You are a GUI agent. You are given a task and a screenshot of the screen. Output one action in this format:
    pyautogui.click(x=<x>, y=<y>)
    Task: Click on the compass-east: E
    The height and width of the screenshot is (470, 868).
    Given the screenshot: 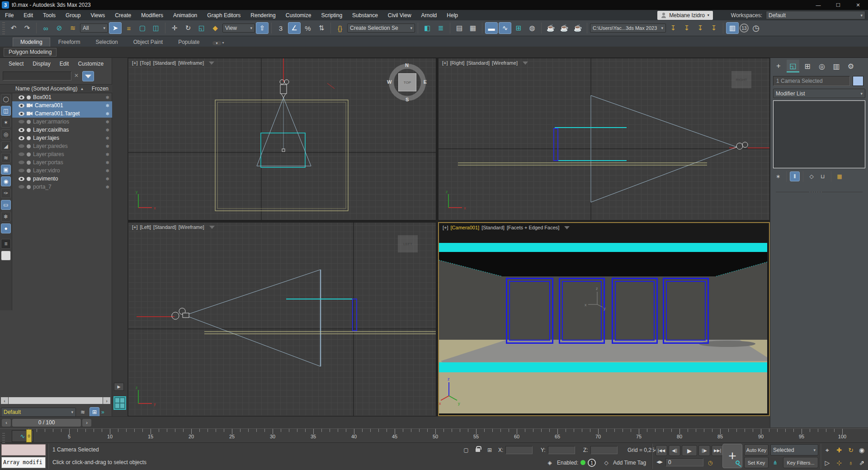 What is the action you would take?
    pyautogui.click(x=425, y=82)
    